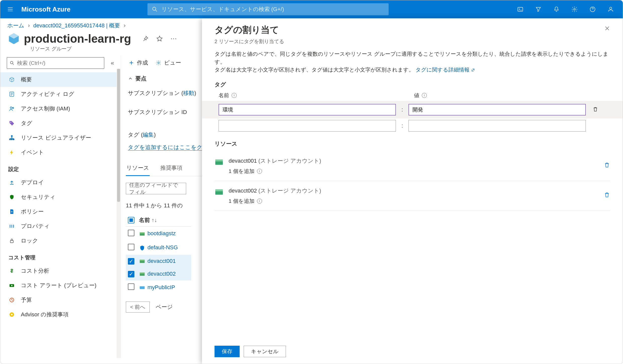 Image resolution: width=623 pixels, height=364 pixels. Describe the element at coordinates (12, 123) in the screenshot. I see `tag-icon` at that location.